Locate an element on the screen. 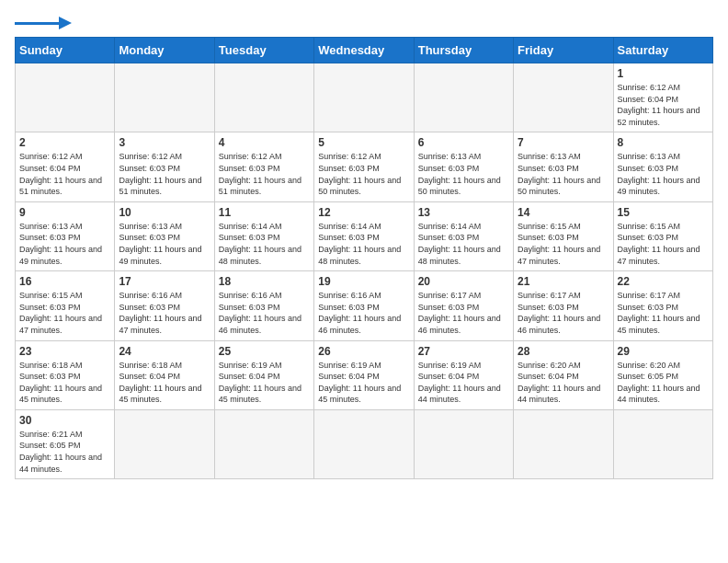  calendar-day-cell: 13Sunrise: 6:14 AM Sunset: 6:03 PM Dayli… is located at coordinates (463, 236).